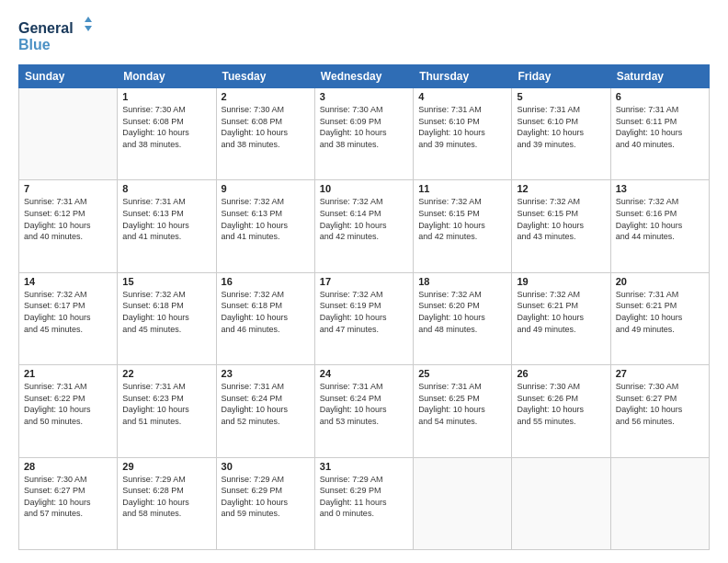 The height and width of the screenshot is (563, 728). Describe the element at coordinates (266, 373) in the screenshot. I see `day-number: 23` at that location.